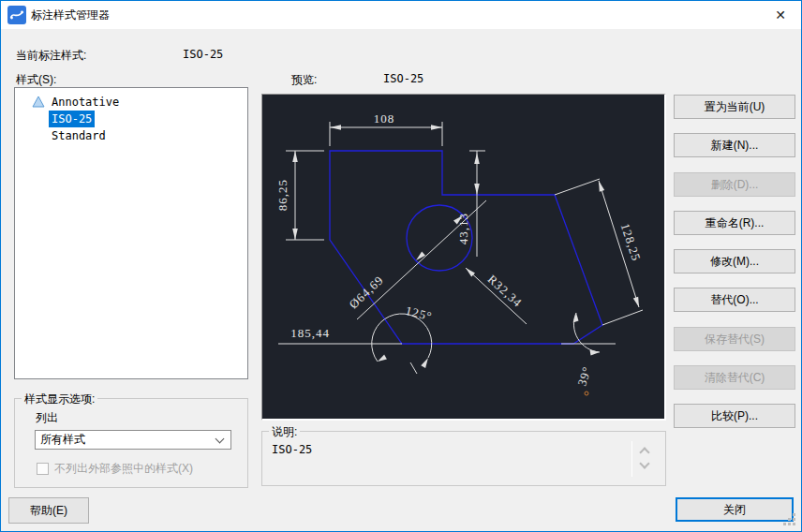 The height and width of the screenshot is (532, 802). I want to click on list-label: 列出, so click(47, 418).